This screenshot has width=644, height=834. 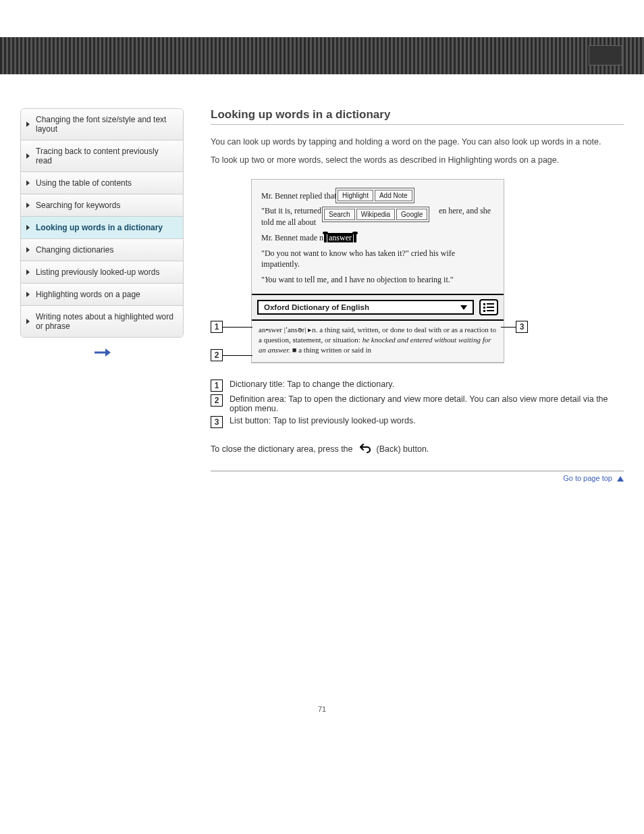 What do you see at coordinates (102, 321) in the screenshot?
I see `nav-item-notes: Writing notes about a highlighted word o…` at bounding box center [102, 321].